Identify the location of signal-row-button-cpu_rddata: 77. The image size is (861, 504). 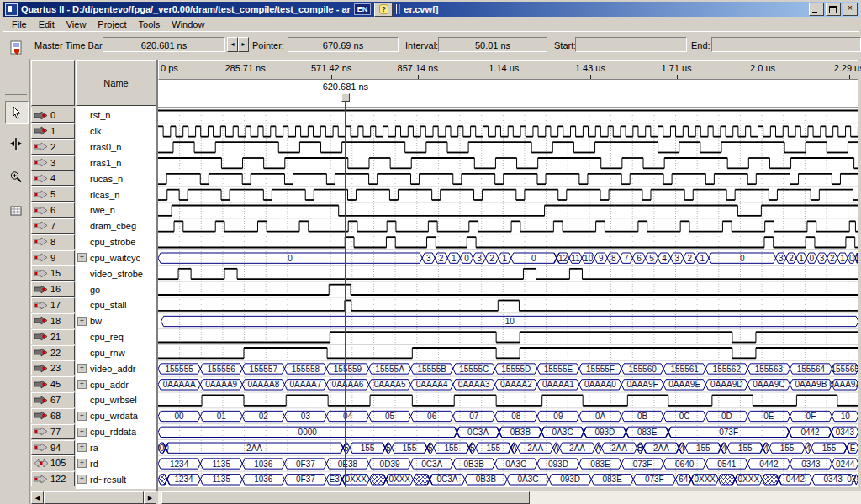
(53, 432).